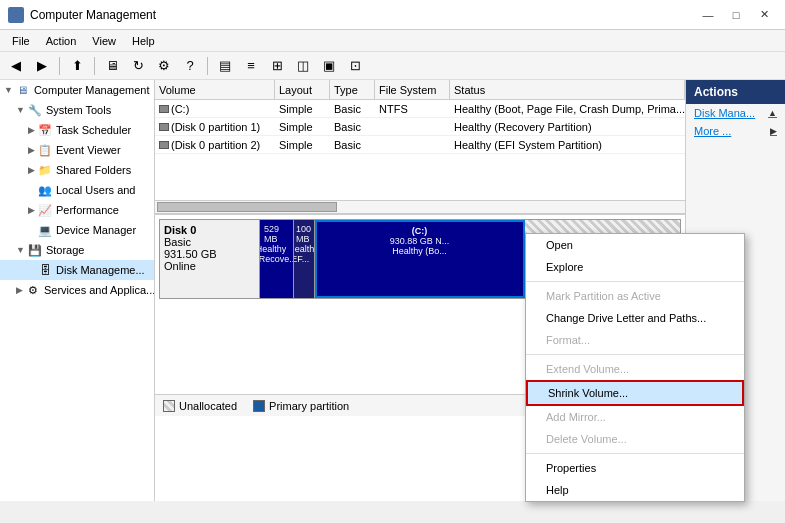  I want to click on title-text: Computer Management, so click(93, 15).